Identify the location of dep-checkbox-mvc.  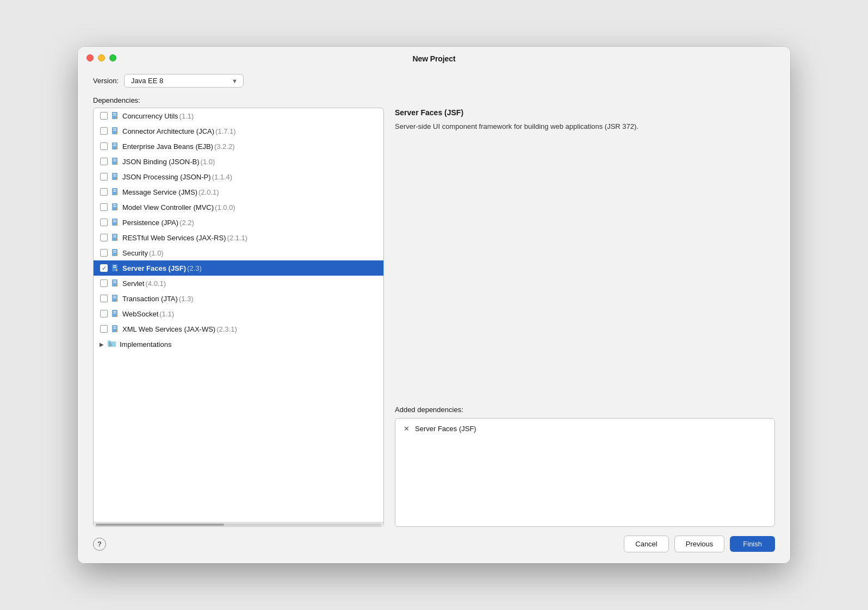
(104, 207).